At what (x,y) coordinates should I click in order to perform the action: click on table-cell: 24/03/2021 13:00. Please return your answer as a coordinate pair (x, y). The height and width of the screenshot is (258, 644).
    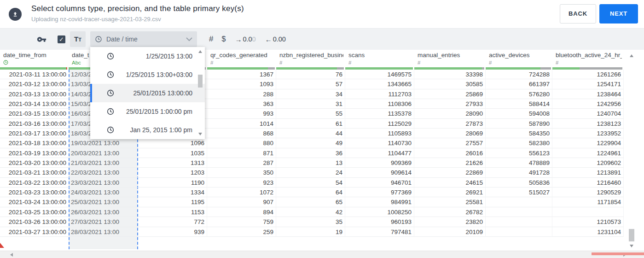
    Looking at the image, I should click on (103, 193).